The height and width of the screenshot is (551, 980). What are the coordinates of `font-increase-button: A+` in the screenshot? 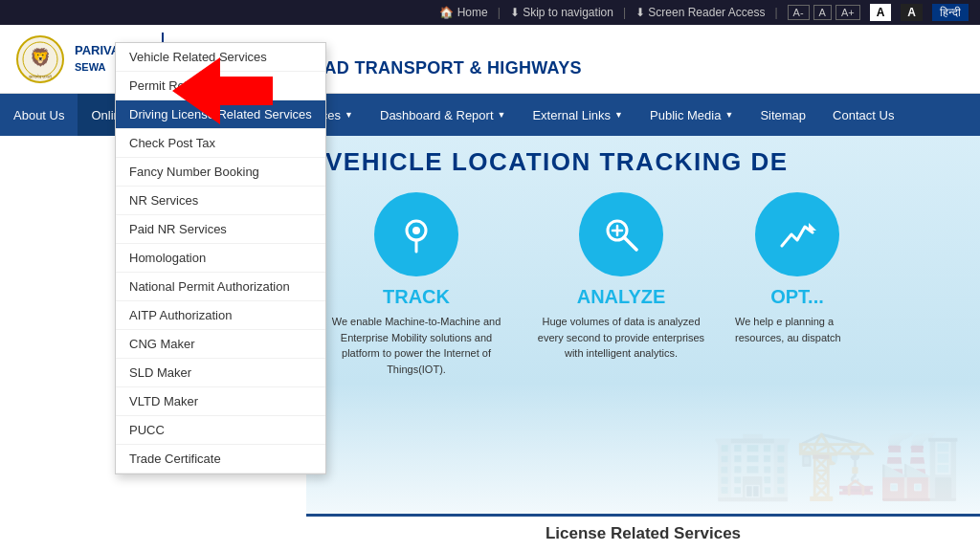 It's located at (848, 12).